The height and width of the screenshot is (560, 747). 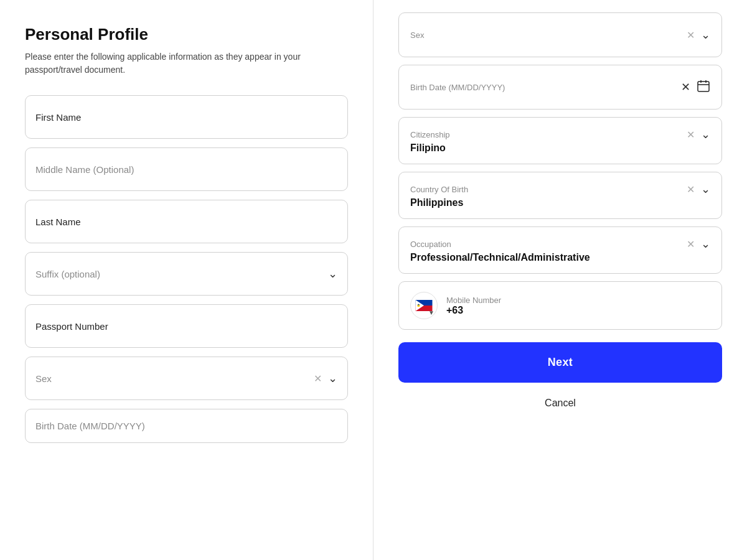 What do you see at coordinates (560, 362) in the screenshot?
I see `next-button: Next` at bounding box center [560, 362].